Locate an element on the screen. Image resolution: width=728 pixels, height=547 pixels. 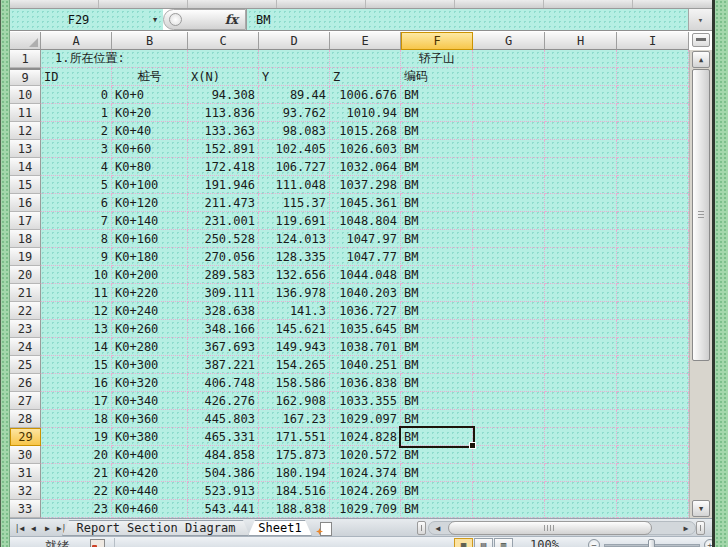
cell-I12 is located at coordinates (653, 131).